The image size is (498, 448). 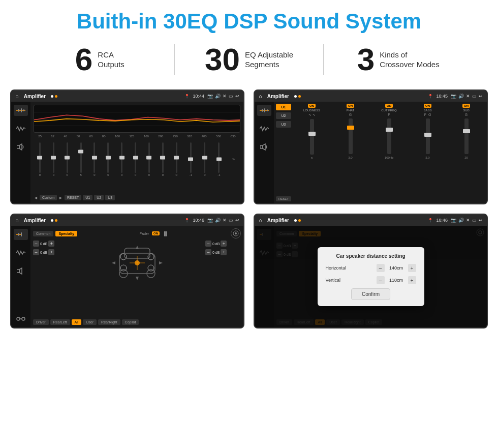 I want to click on topbar-dots, so click(x=54, y=97).